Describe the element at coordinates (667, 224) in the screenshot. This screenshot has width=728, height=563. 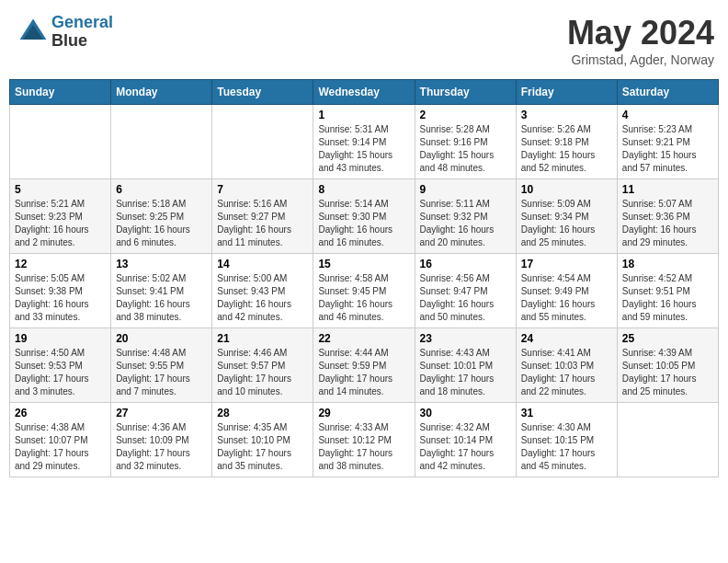
I see `day-info: Sunrise: 5:07 AM Sunset: 9:36 PM Dayligh…` at that location.